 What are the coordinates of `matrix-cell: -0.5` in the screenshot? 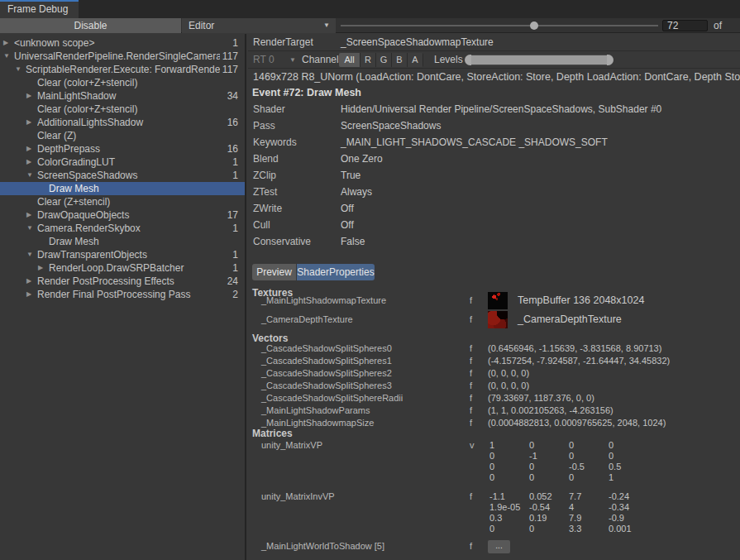 It's located at (577, 467).